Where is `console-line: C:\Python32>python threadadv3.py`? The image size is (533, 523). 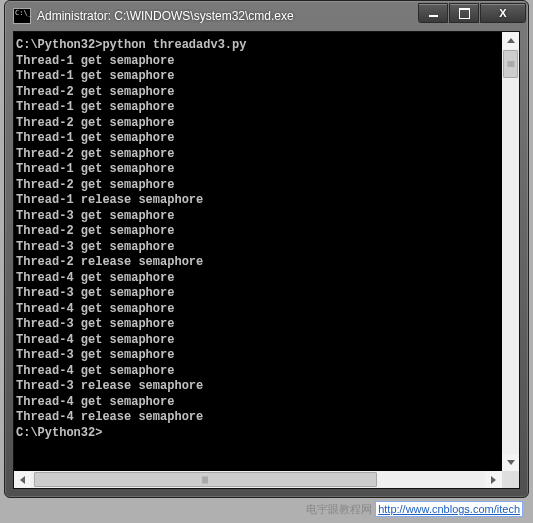 console-line: C:\Python32>python threadadv3.py is located at coordinates (258, 46).